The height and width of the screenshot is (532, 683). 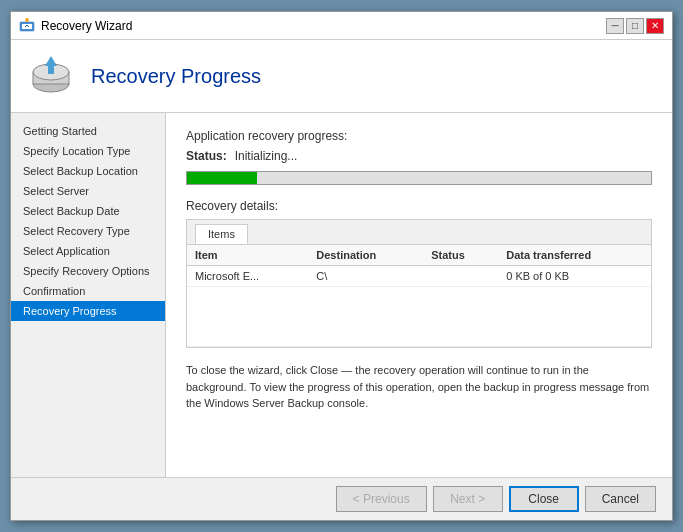 I want to click on cell-data-transferred: 0 KB of 0 KB, so click(x=574, y=276).